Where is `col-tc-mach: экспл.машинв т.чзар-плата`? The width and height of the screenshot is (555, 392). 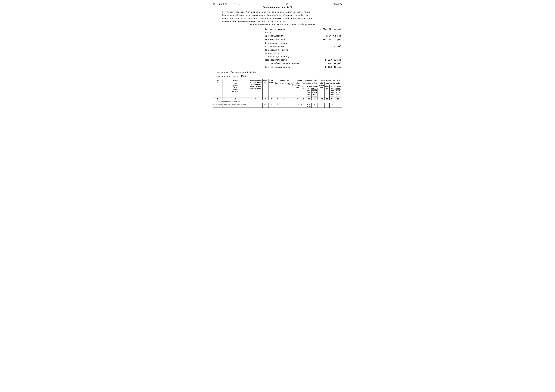
col-tc-mach: экспл.машинв т.чзар-плата is located at coordinates (338, 93).